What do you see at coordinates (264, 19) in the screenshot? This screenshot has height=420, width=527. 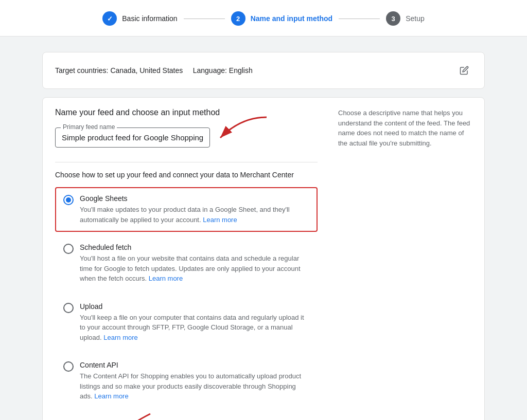 I see `stepper: ✓ Basic information 2 Name and input met…` at bounding box center [264, 19].